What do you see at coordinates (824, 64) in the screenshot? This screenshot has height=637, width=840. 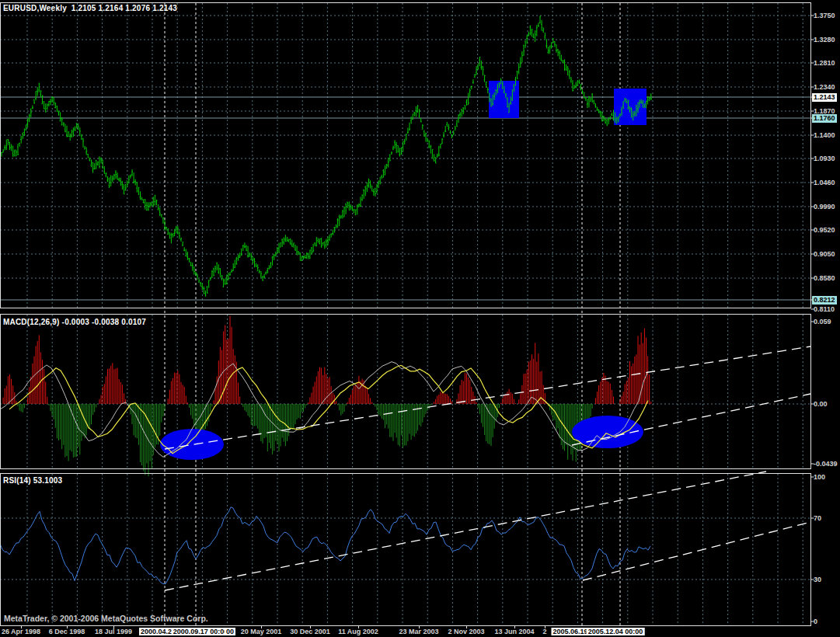 I see `price-axis-label: 1.2810` at bounding box center [824, 64].